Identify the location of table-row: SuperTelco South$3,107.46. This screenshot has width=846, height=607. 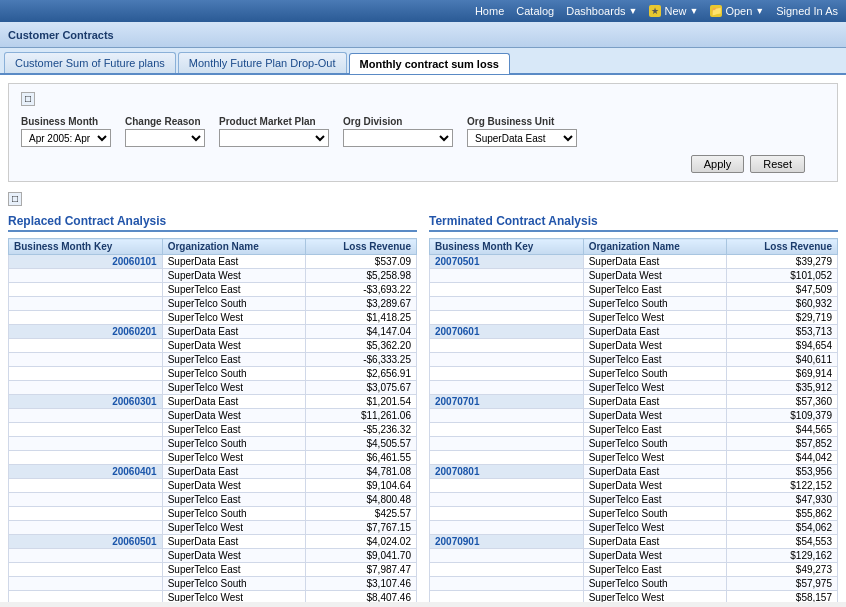
(213, 584).